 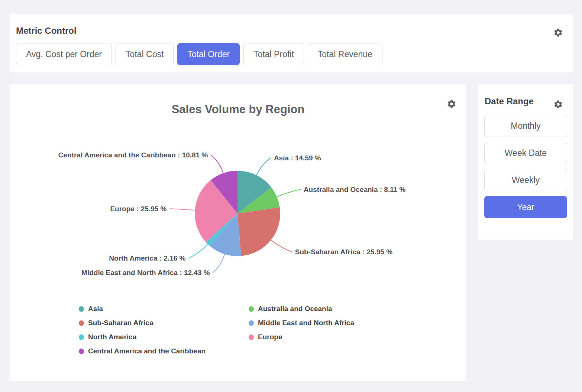 What do you see at coordinates (182, 209) in the screenshot?
I see `label-line-europe` at bounding box center [182, 209].